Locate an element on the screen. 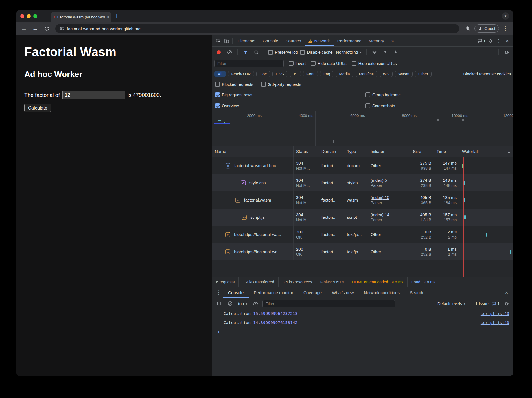  initiator-link: (index):14 is located at coordinates (389, 215).